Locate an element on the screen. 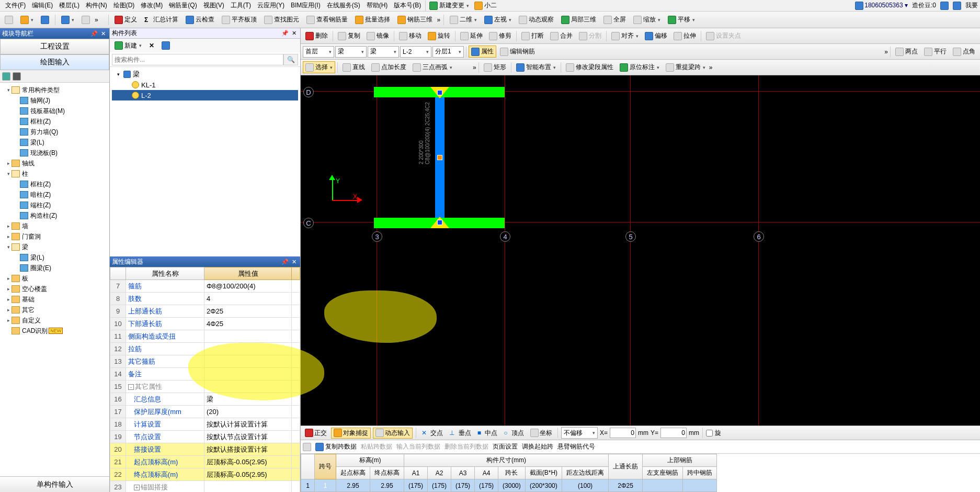  merge-button: 合并 is located at coordinates (562, 36).